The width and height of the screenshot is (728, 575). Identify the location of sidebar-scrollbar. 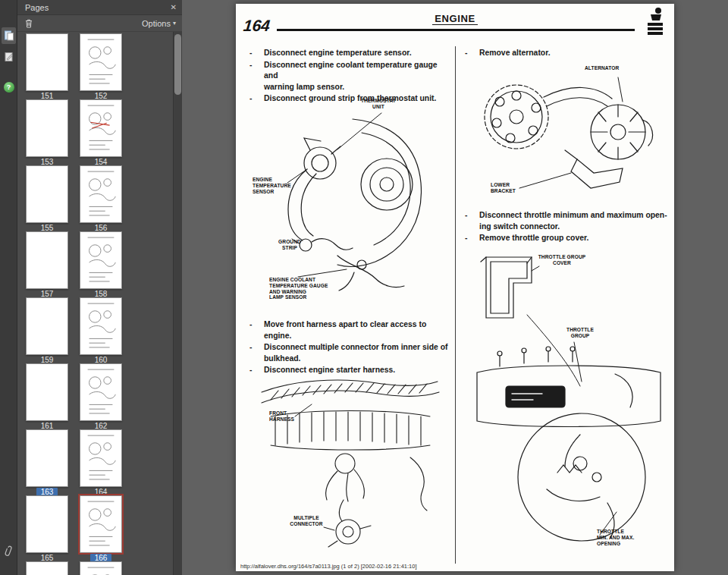
(177, 303).